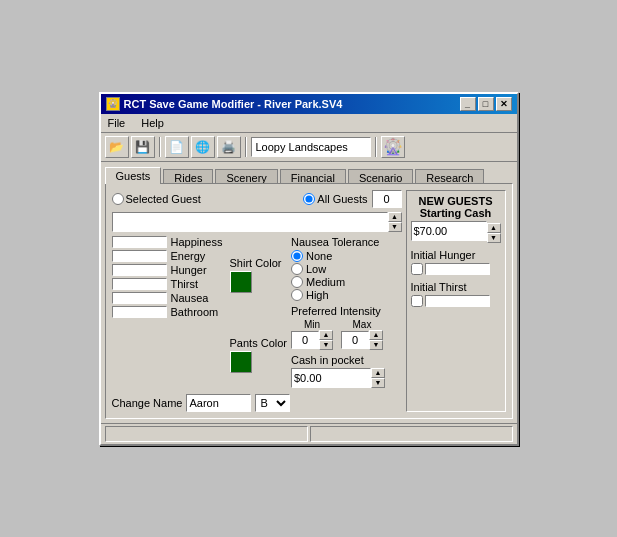 The image size is (617, 537). Describe the element at coordinates (395, 227) in the screenshot. I see `spinner-down: ▼` at that location.